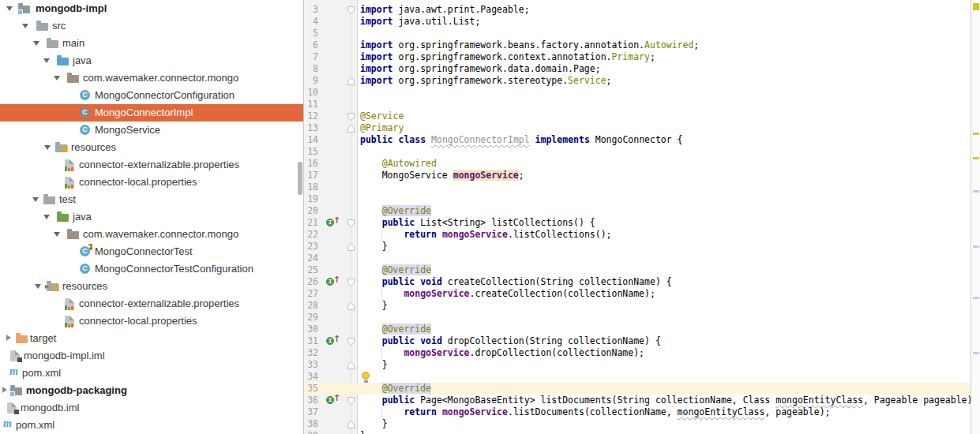 This screenshot has height=434, width=980. Describe the element at coordinates (637, 152) in the screenshot. I see `code-line-15: 15` at that location.